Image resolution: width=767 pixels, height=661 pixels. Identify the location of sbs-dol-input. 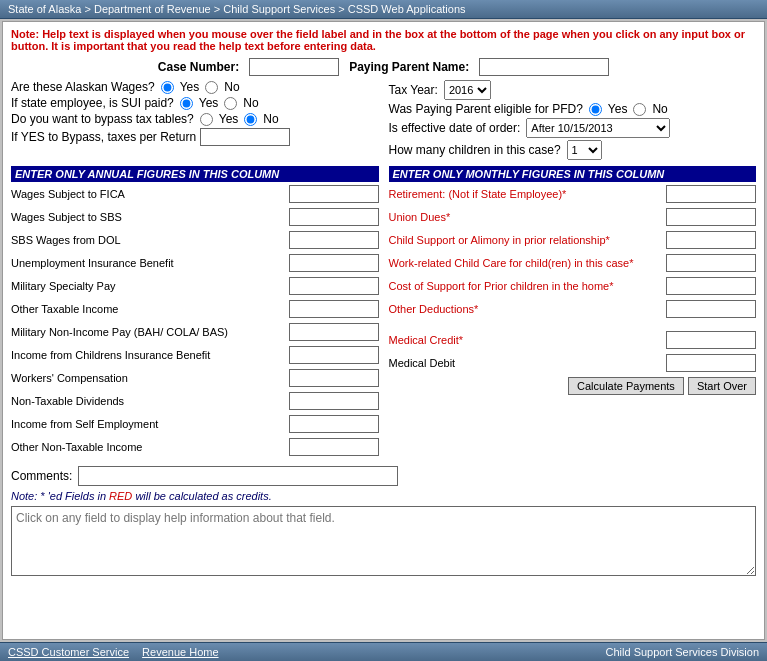
(334, 240).